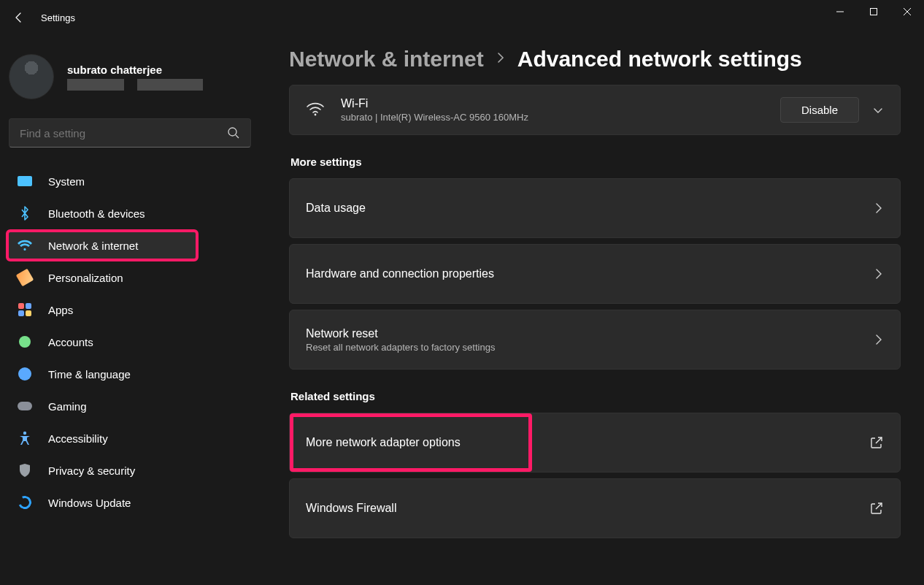  What do you see at coordinates (89, 502) in the screenshot?
I see `sidebar-item-label: Windows Update` at bounding box center [89, 502].